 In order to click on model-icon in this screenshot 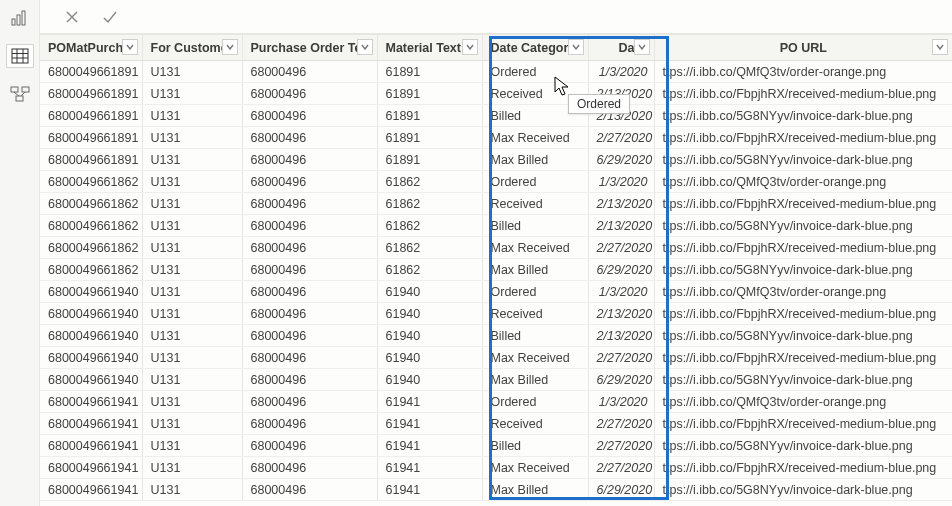, I will do `click(20, 94)`.